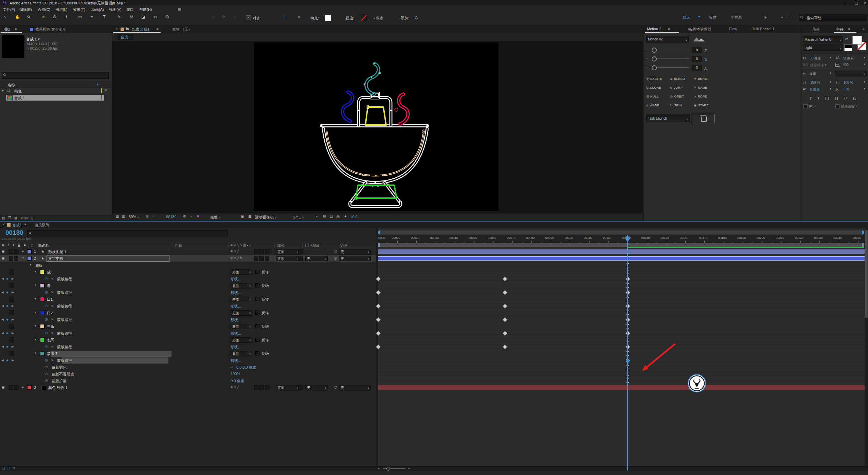  Describe the element at coordinates (621, 239) in the screenshot. I see `time-ruler: 0000000100002000030000400005000060000700…` at that location.